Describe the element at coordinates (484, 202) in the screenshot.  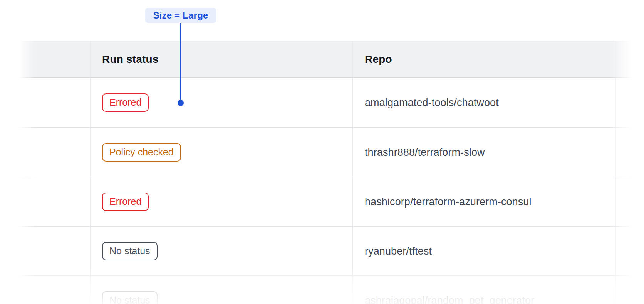
I see `repo-cell: hashicorp/terraform-azurerm-consul` at that location.